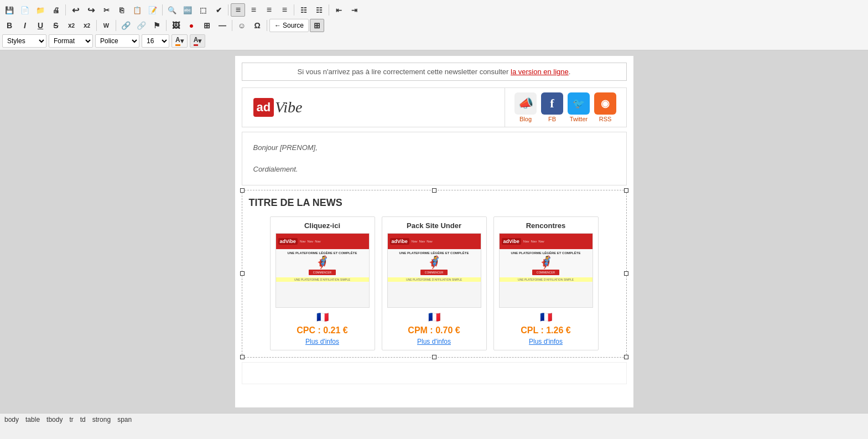 The height and width of the screenshot is (439, 868). What do you see at coordinates (434, 72) in the screenshot?
I see `notice-bar: Si vous n'arrivez pas à lire correctemen…` at bounding box center [434, 72].